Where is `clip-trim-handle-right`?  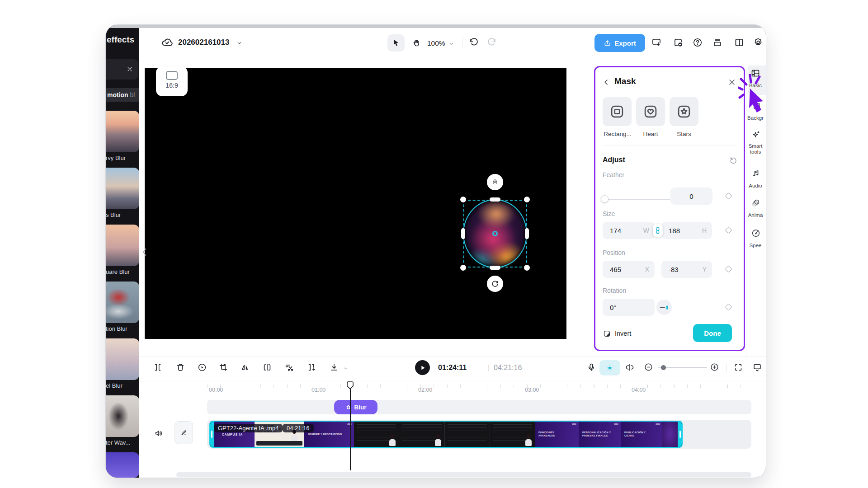 clip-trim-handle-right is located at coordinates (680, 434).